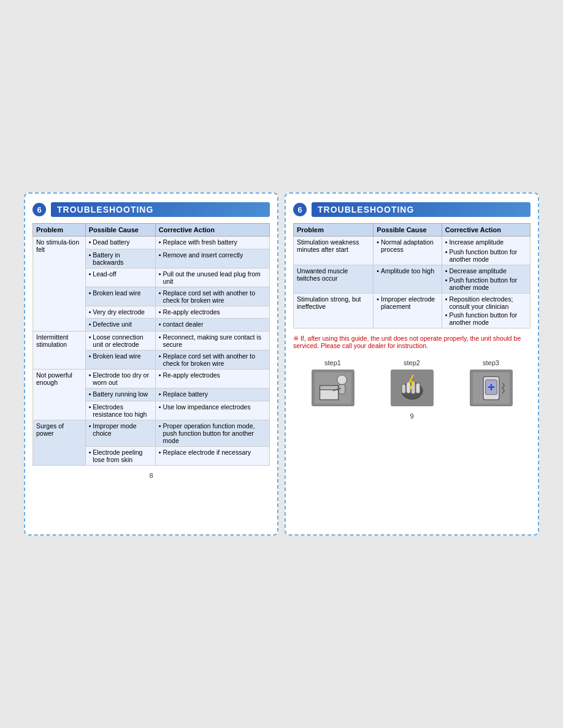 This screenshot has width=563, height=728. What do you see at coordinates (104, 274) in the screenshot?
I see `cause-text: Lead-off` at bounding box center [104, 274].